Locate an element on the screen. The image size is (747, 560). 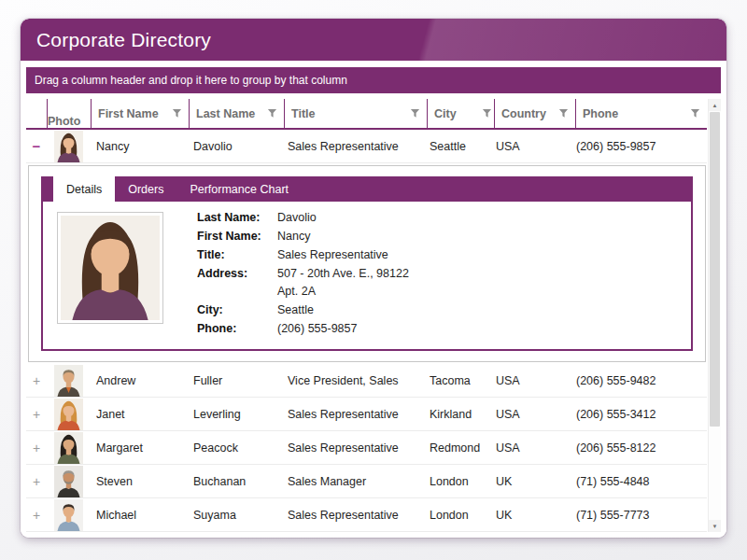
column-label: Photo is located at coordinates (69, 121).